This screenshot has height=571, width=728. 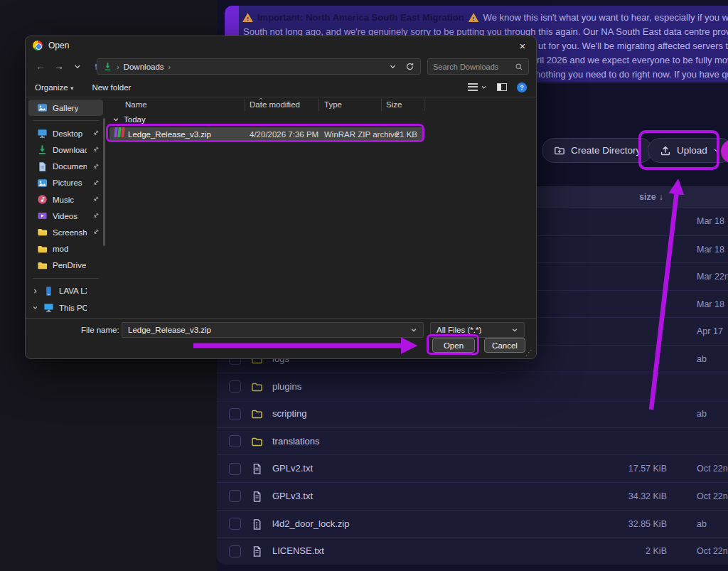 What do you see at coordinates (65, 108) in the screenshot?
I see `sidebar-item-label: Gallery` at bounding box center [65, 108].